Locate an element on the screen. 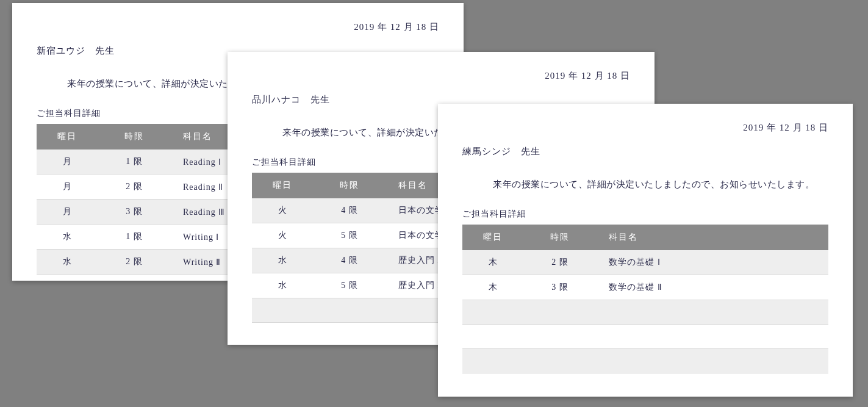  table-header-row: 曜日 時限 科目名 is located at coordinates (645, 237).